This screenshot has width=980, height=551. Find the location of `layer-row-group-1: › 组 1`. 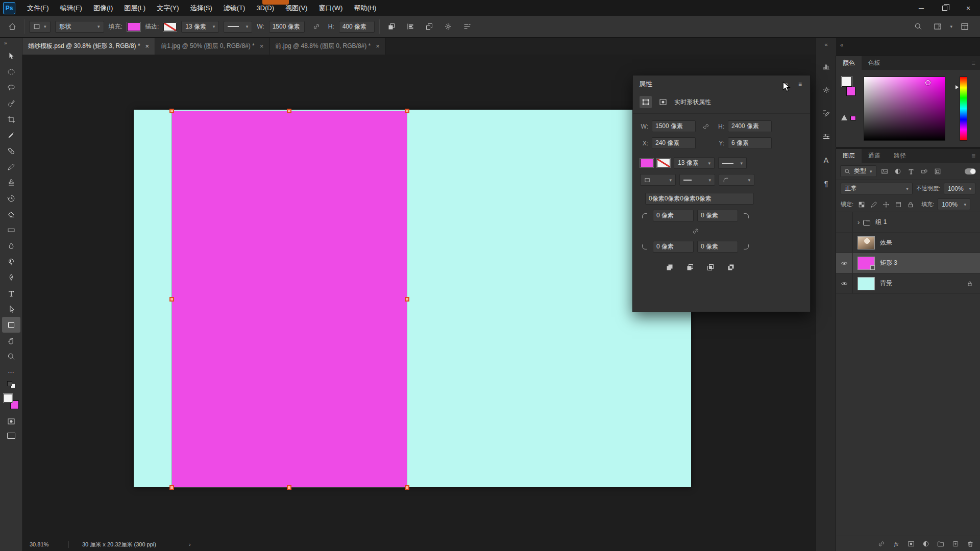

layer-row-group-1: › 组 1 is located at coordinates (908, 222).